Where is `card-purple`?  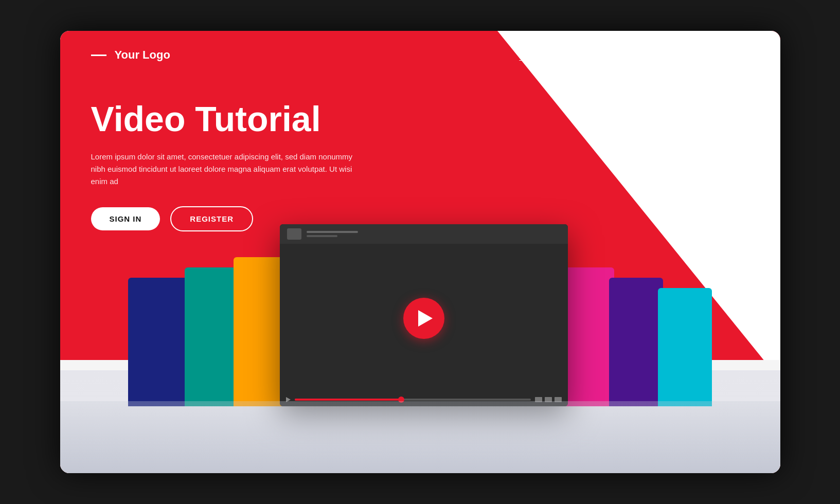
card-purple is located at coordinates (636, 342).